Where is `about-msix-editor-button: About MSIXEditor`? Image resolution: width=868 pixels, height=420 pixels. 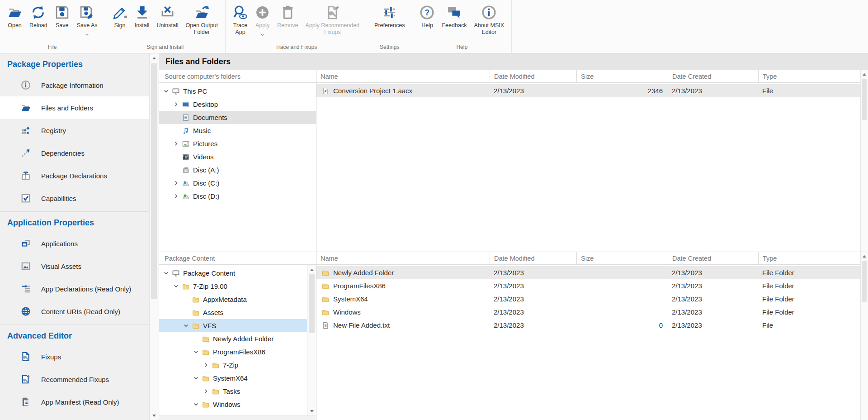
about-msix-editor-button: About MSIXEditor is located at coordinates (489, 20).